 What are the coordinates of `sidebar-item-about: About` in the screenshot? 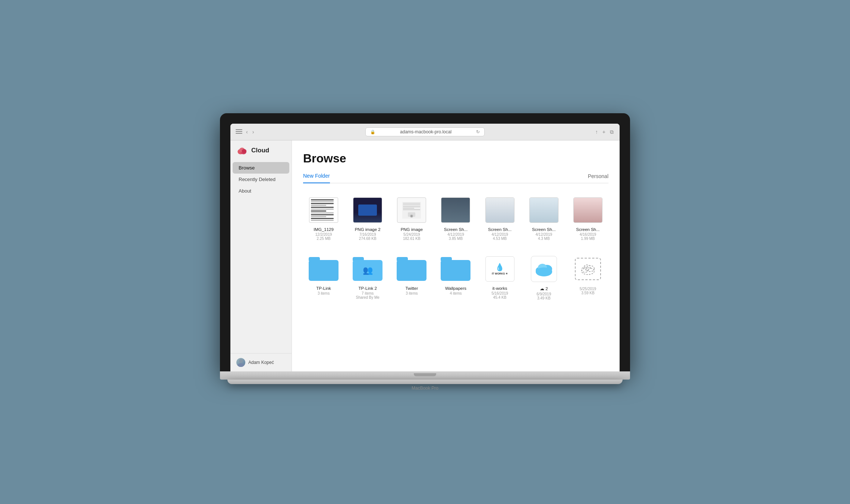 It's located at (261, 191).